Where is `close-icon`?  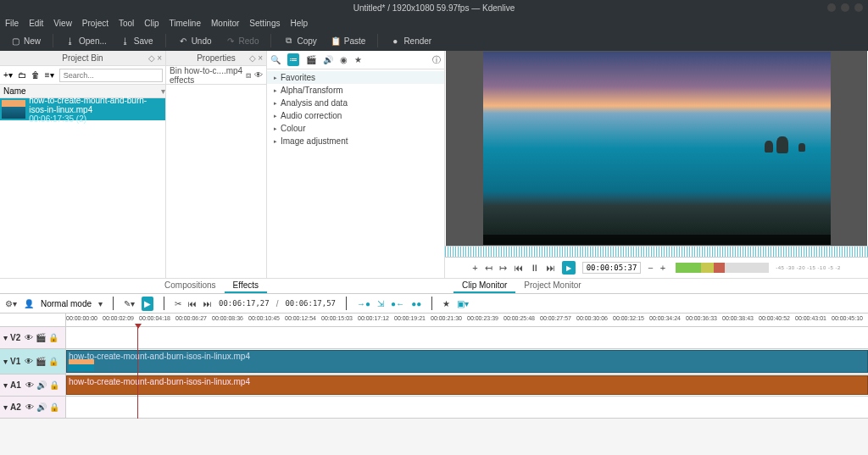
close-icon is located at coordinates (859, 8).